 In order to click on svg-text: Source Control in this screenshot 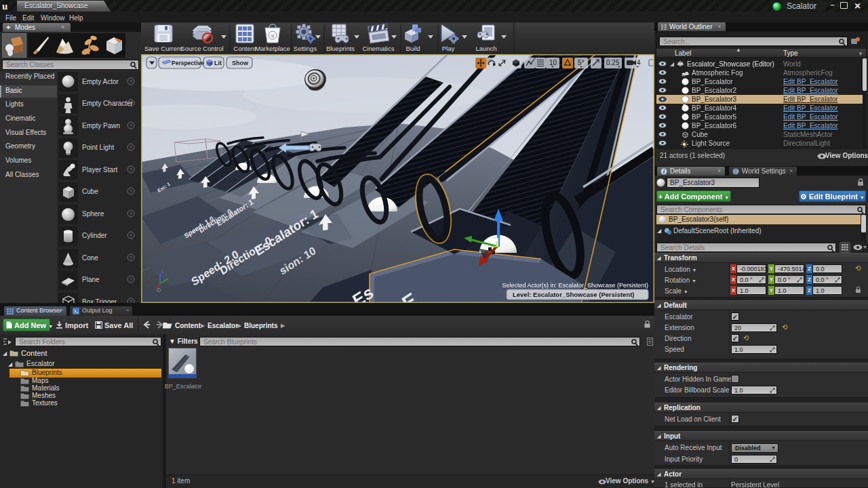, I will do `click(202, 49)`.